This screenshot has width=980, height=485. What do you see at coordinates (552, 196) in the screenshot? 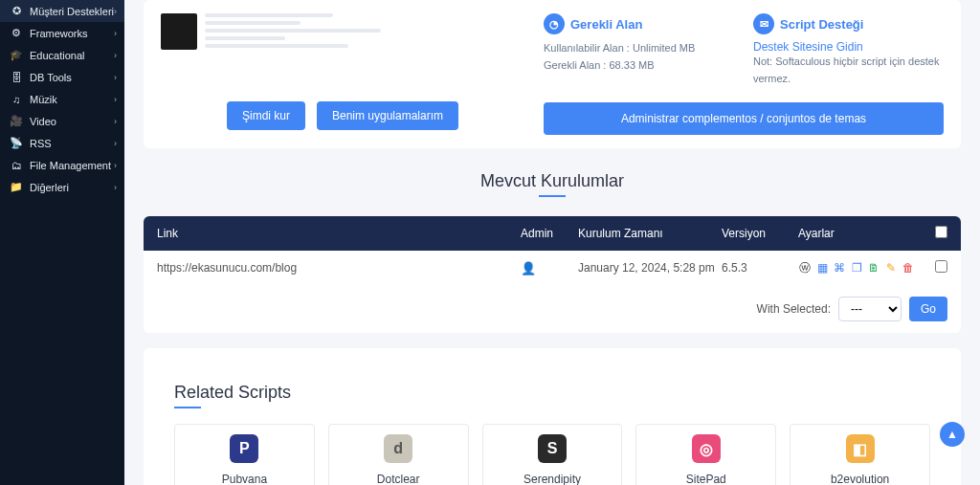
I see `title-underline` at bounding box center [552, 196].